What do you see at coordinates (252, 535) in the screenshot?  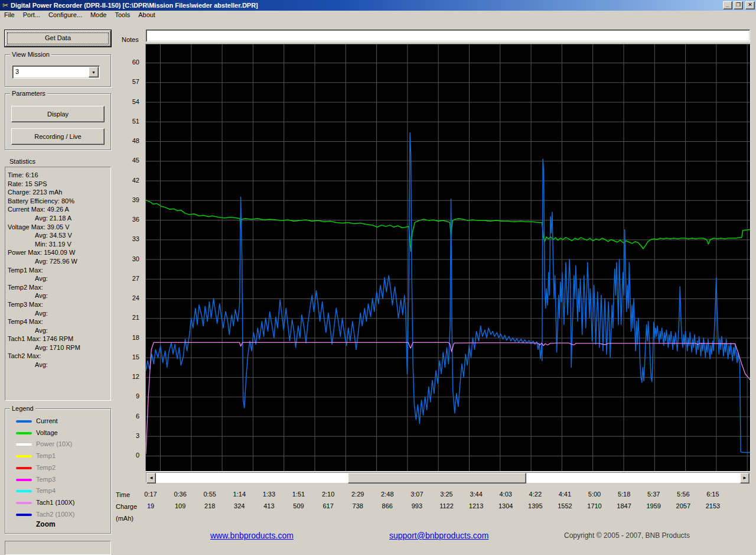 I see `website-link: www.bnbproducts.com` at bounding box center [252, 535].